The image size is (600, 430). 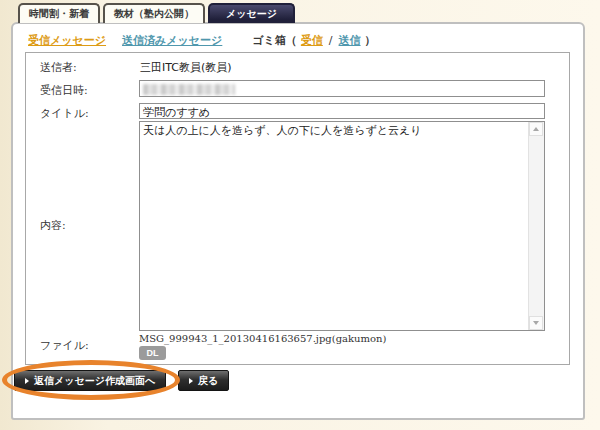 I want to click on trash-sent-link: 送信, so click(x=350, y=40).